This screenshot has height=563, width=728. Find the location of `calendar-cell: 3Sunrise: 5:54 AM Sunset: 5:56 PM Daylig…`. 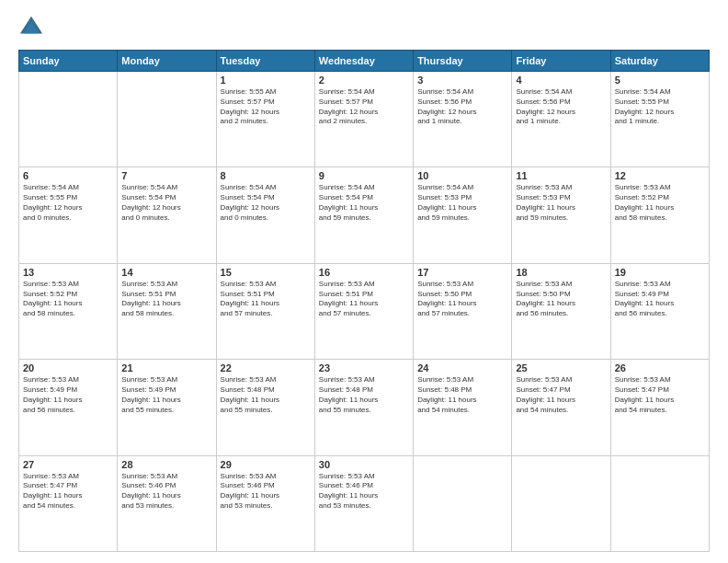

calendar-cell: 3Sunrise: 5:54 AM Sunset: 5:56 PM Daylig… is located at coordinates (463, 120).